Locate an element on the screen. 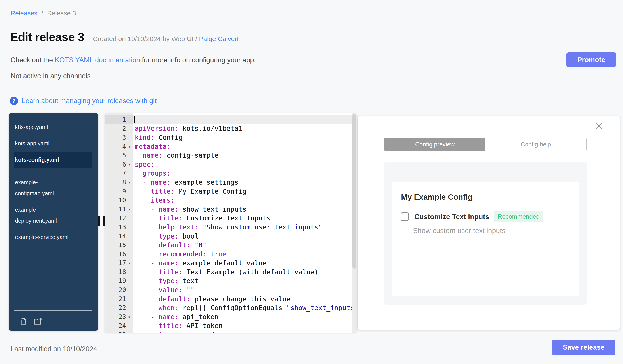 Image resolution: width=623 pixels, height=364 pixels. new-folder-icon is located at coordinates (38, 321).